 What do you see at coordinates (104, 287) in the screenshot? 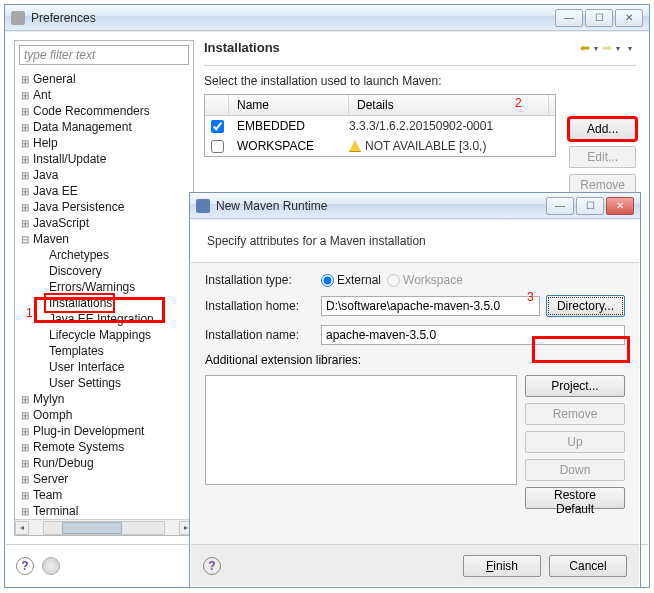
I see `tree-item-errors-warnings: Errors/Warnings` at bounding box center [104, 287].